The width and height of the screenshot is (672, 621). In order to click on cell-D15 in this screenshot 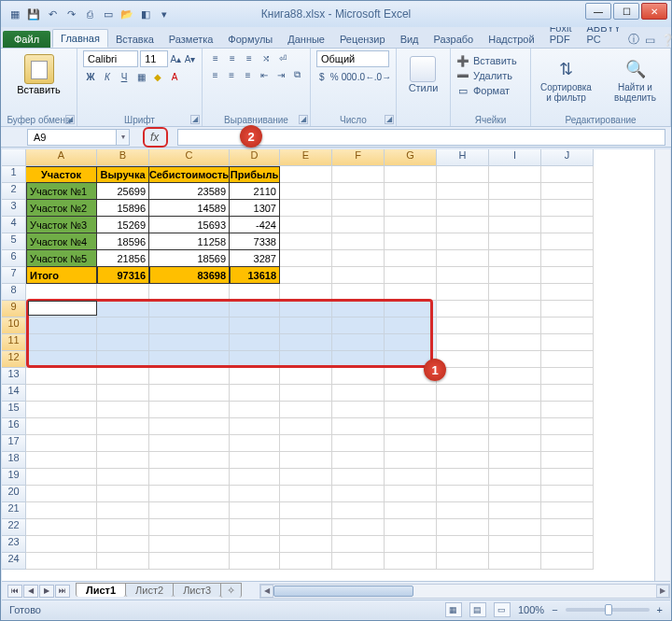, I will do `click(255, 410)`.